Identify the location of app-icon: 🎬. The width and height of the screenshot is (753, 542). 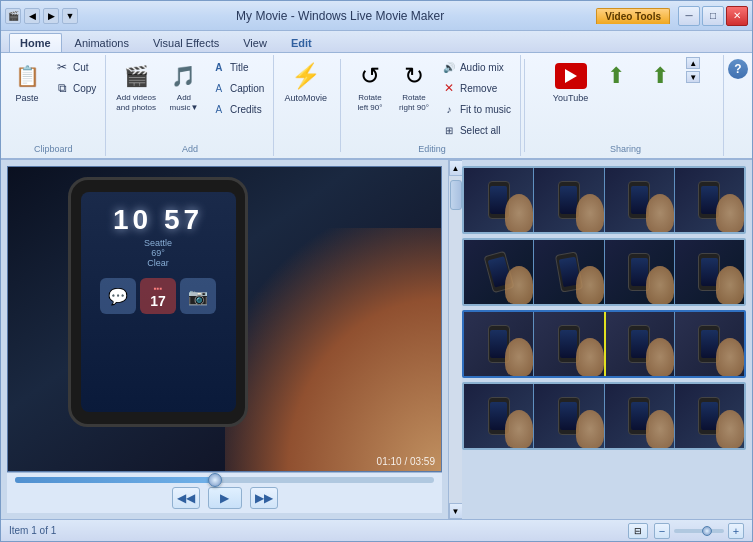
(13, 16).